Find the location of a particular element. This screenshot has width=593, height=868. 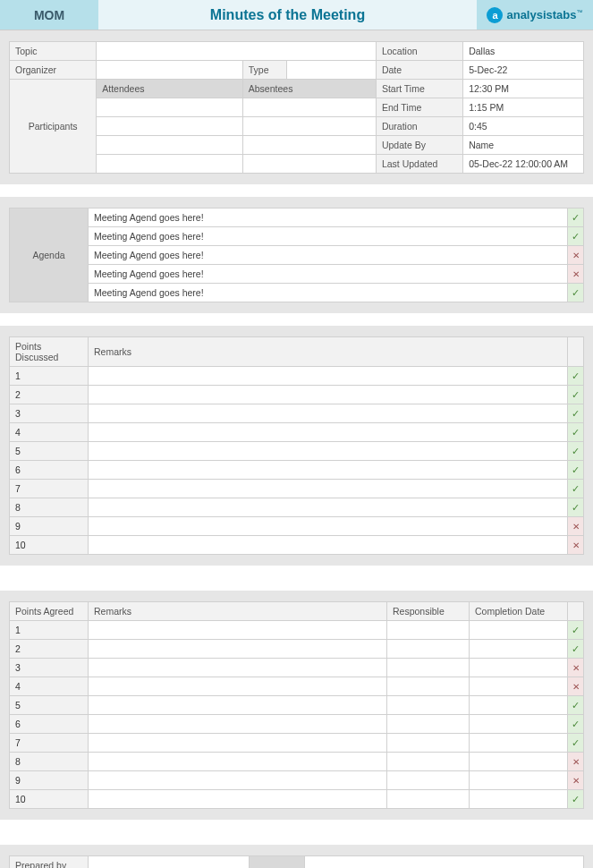

last-updated-value: 05-Dec-22 12:00:00 AM is located at coordinates (524, 165).